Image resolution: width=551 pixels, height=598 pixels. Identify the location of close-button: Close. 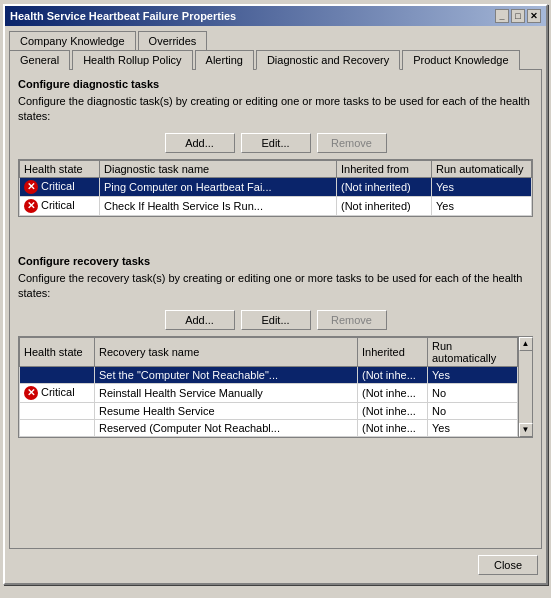
(508, 565).